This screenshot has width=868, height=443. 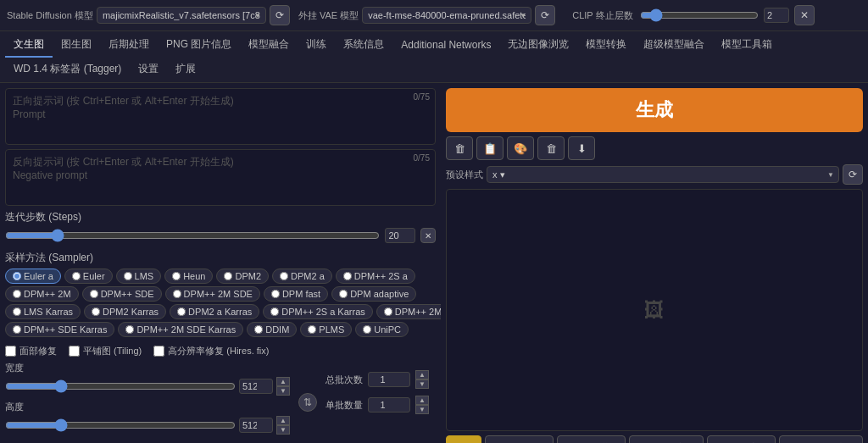 I want to click on width-up-btn: ▲, so click(x=283, y=381).